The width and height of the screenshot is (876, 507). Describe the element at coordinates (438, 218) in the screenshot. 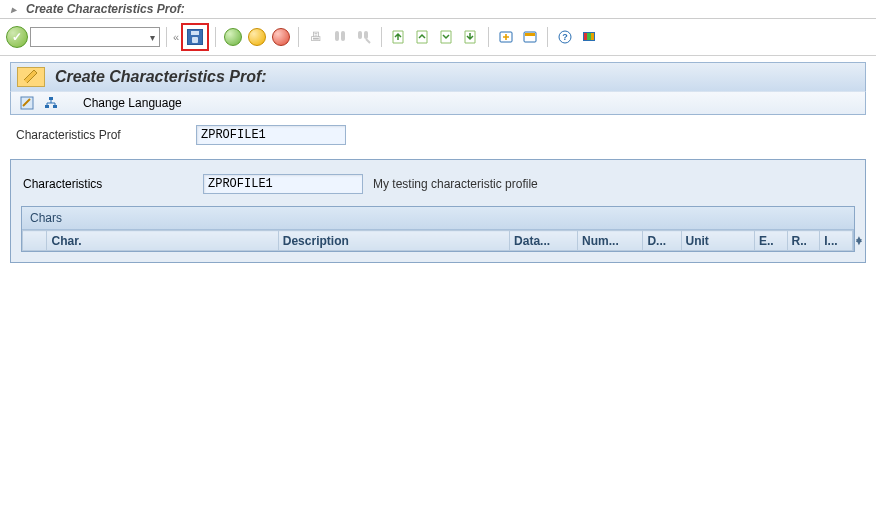

I see `grid-title: Chars` at that location.